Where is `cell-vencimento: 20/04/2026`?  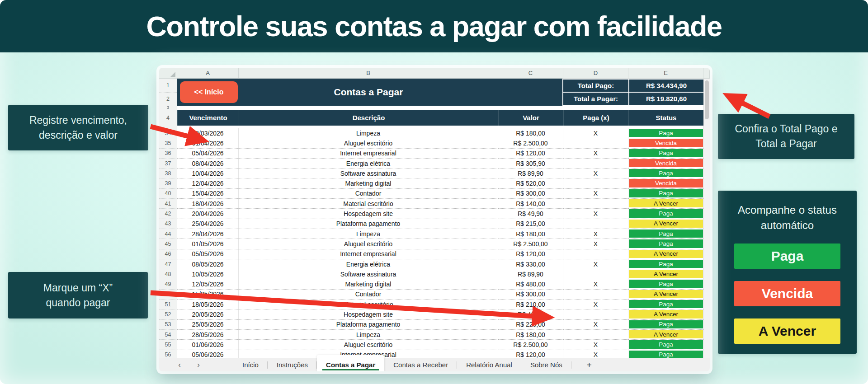
cell-vencimento: 20/04/2026 is located at coordinates (208, 214).